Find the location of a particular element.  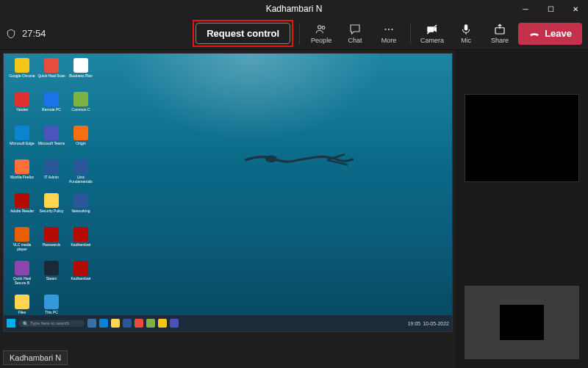

minimize-button: ─ is located at coordinates (526, 9).